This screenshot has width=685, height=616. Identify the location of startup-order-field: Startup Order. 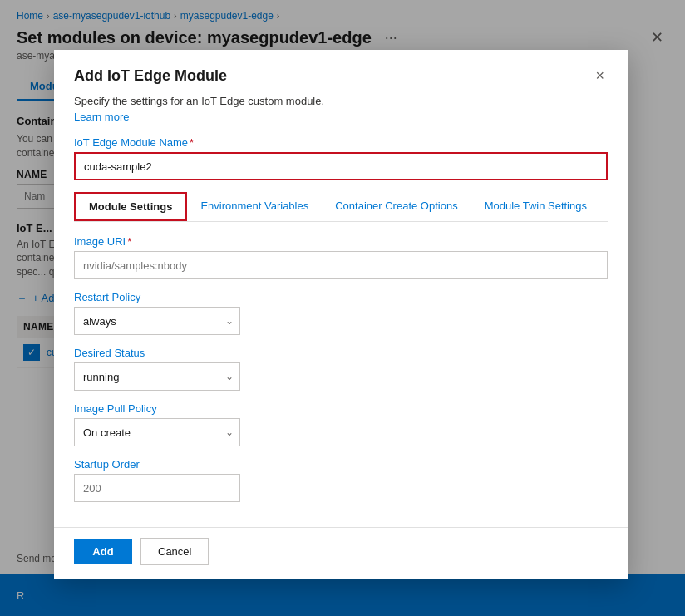
(341, 480).